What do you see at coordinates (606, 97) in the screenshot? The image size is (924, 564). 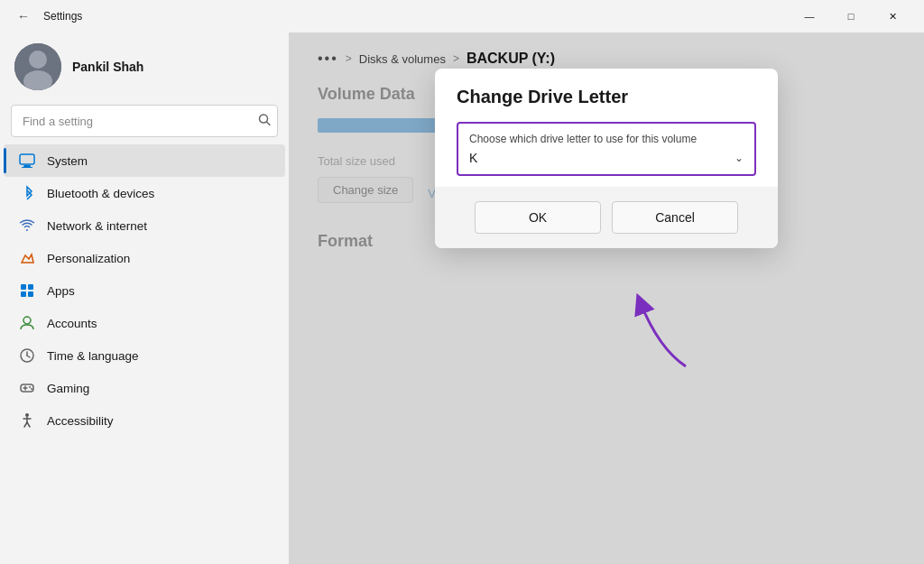 I see `dialog-title: Change Drive Letter` at bounding box center [606, 97].